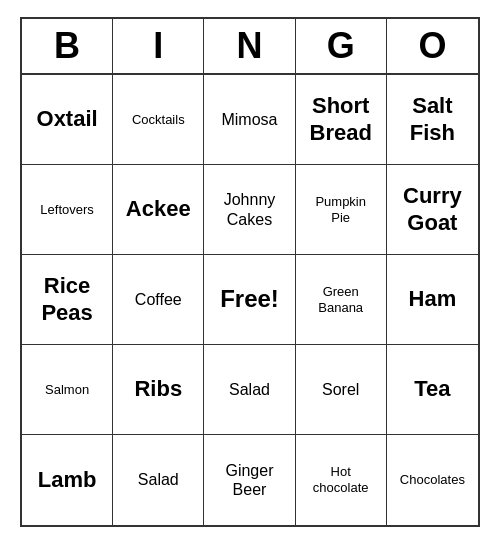 The width and height of the screenshot is (500, 544). What do you see at coordinates (342, 120) in the screenshot?
I see `bingo-cell-3: ShortBread` at bounding box center [342, 120].